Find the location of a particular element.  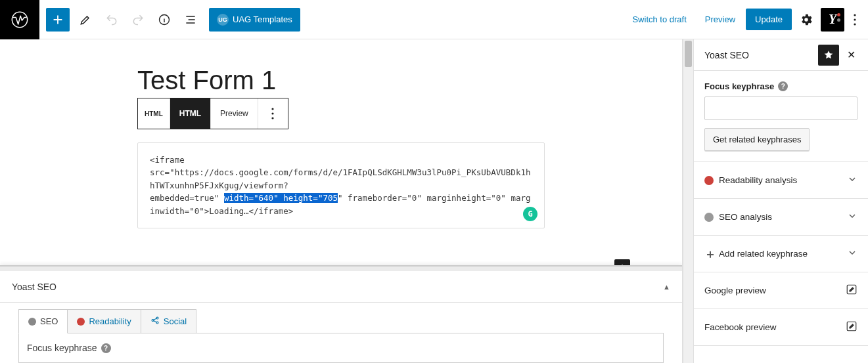

code-text: <iframe is located at coordinates (167, 160).